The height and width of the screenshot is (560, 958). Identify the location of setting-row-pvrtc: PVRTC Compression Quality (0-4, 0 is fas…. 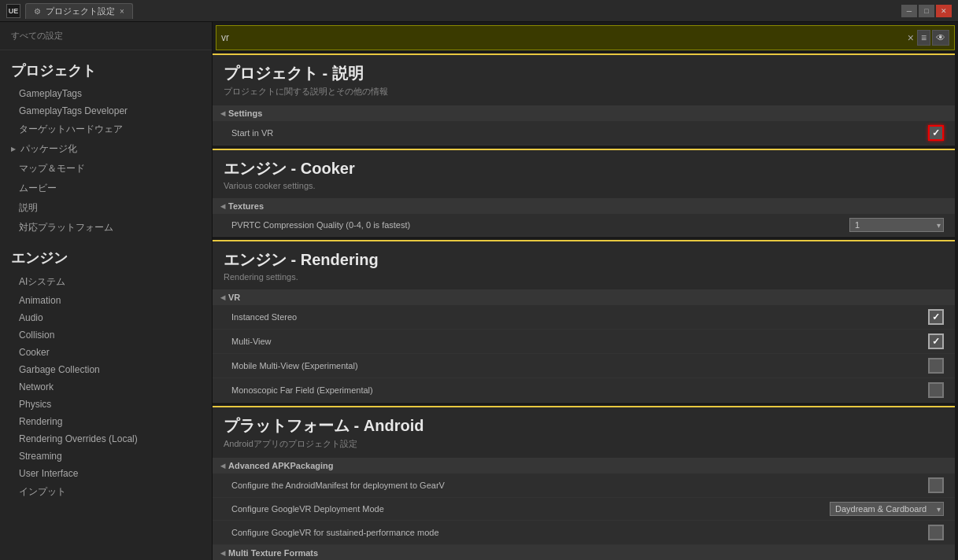
(584, 225).